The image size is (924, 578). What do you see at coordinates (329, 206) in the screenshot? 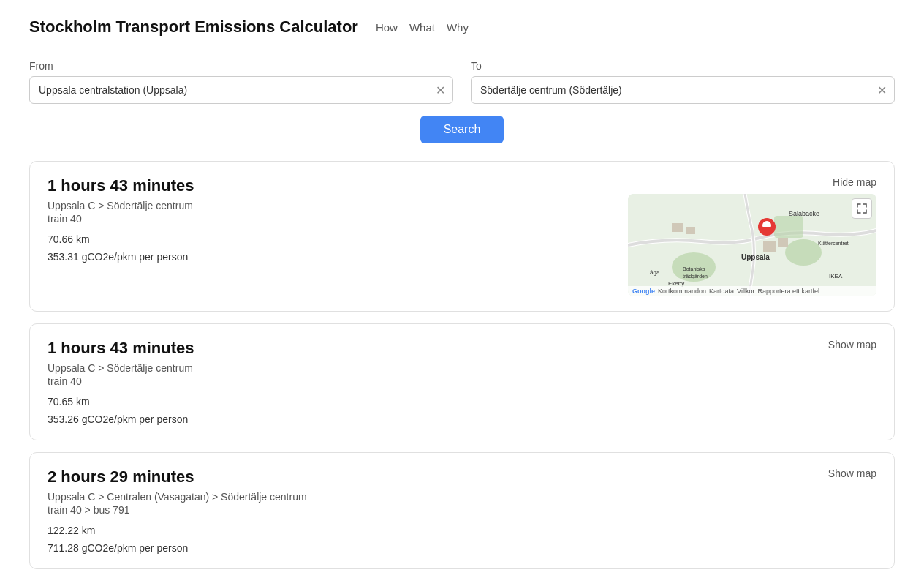
I see `result-route-1: Uppsala C > Södertälje centrum` at bounding box center [329, 206].